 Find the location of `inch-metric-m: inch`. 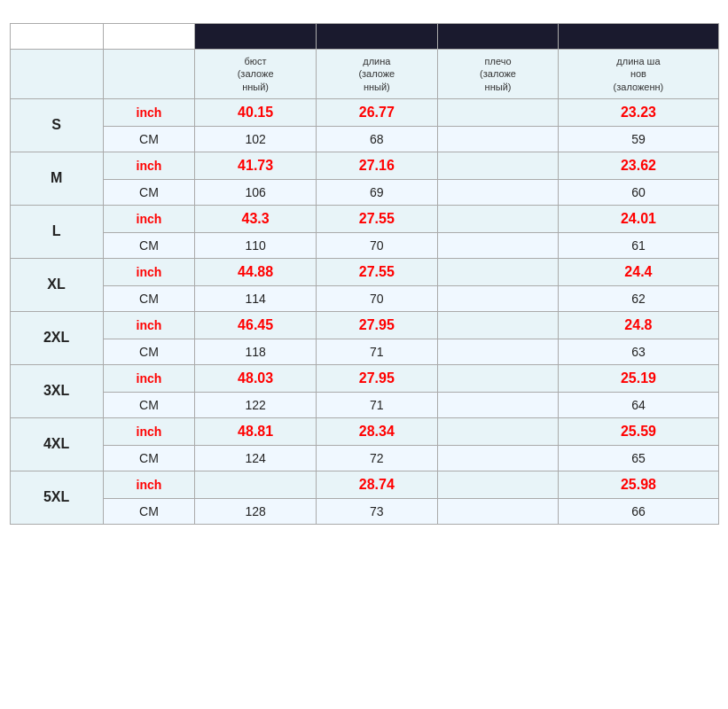

inch-metric-m: inch is located at coordinates (149, 165).